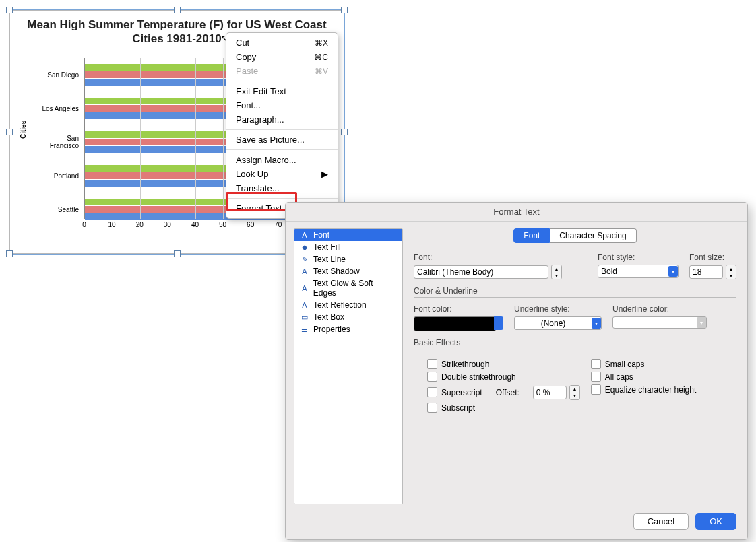 This screenshot has width=756, height=542. I want to click on offset-input, so click(550, 393).